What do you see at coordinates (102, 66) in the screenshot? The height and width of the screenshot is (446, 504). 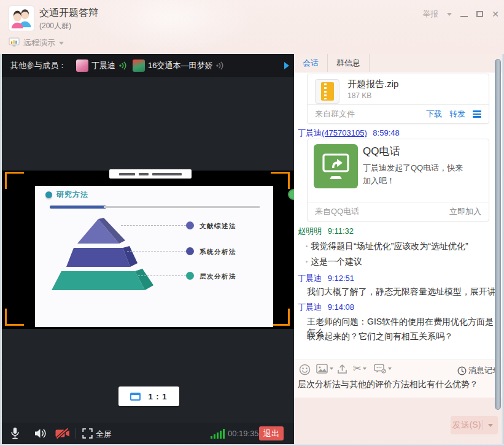 I see `participant-item: 丁晨迪` at bounding box center [102, 66].